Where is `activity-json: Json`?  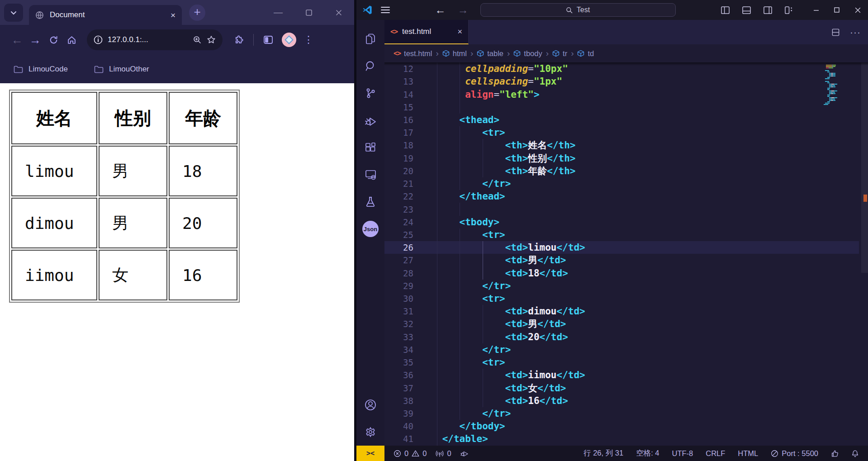 activity-json: Json is located at coordinates (370, 229).